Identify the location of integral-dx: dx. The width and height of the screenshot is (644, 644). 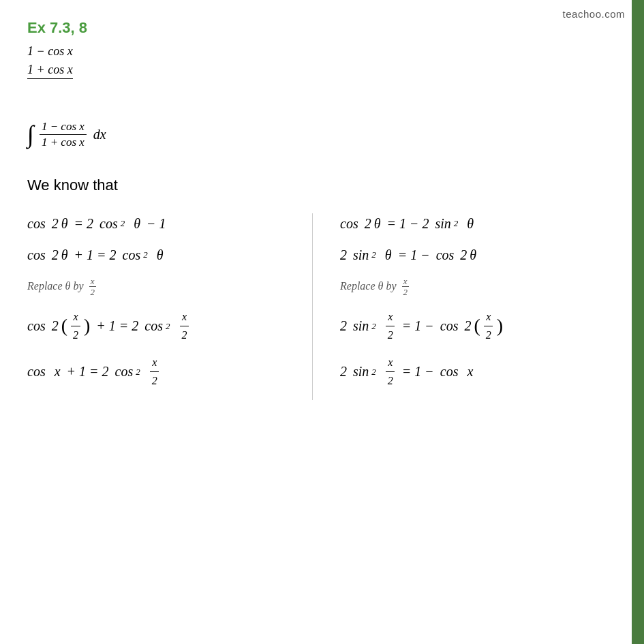
(99, 135).